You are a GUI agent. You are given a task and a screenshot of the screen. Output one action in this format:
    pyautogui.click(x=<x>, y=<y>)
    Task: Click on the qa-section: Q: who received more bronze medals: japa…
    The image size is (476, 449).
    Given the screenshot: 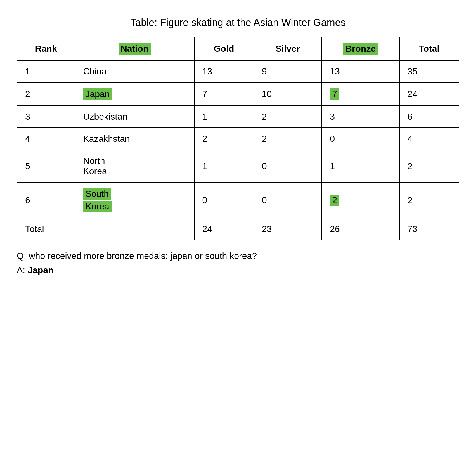 What is the action you would take?
    pyautogui.click(x=238, y=263)
    